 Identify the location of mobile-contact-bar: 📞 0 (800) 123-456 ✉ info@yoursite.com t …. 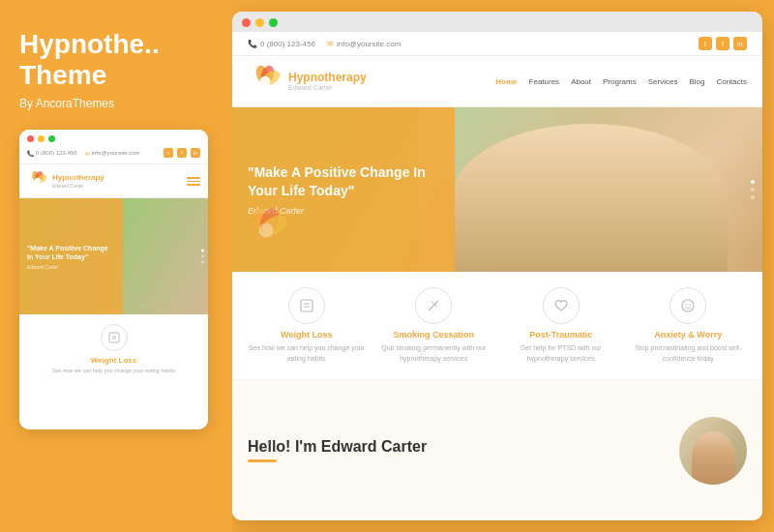
(114, 153).